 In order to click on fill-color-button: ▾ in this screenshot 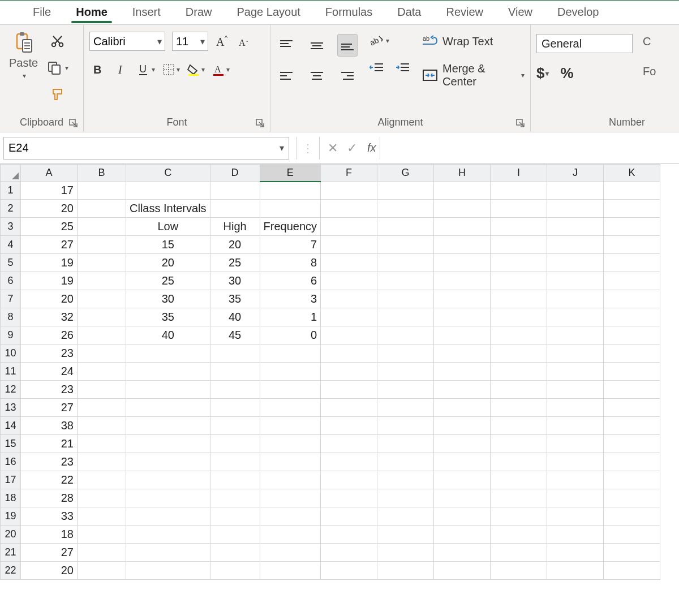, I will do `click(196, 70)`.